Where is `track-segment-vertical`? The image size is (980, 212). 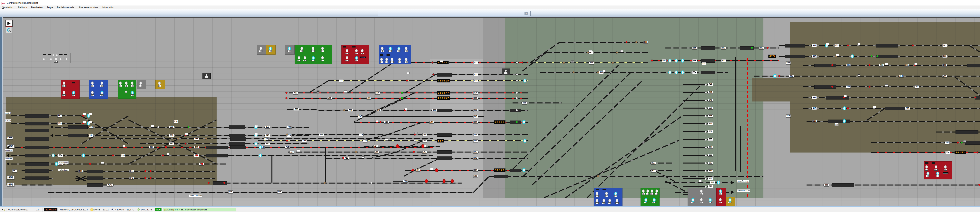
track-segment-vertical is located at coordinates (736, 114).